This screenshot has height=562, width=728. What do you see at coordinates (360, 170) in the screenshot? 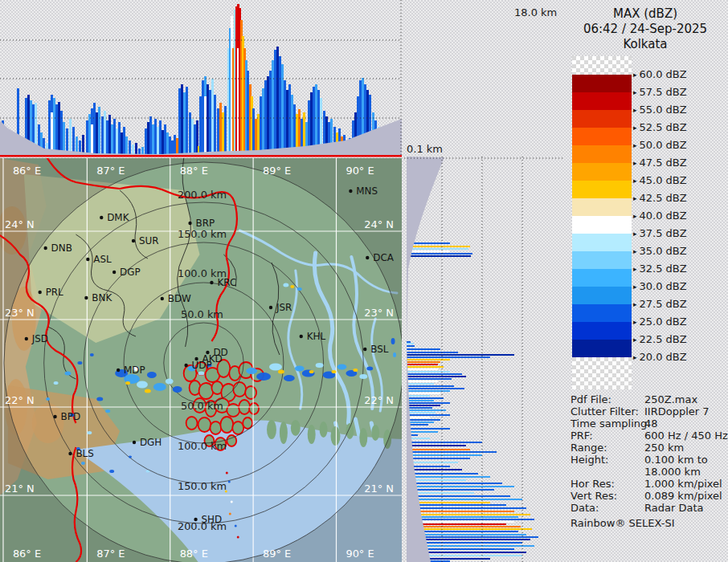
I see `longitude-label-top: 90° E` at bounding box center [360, 170].